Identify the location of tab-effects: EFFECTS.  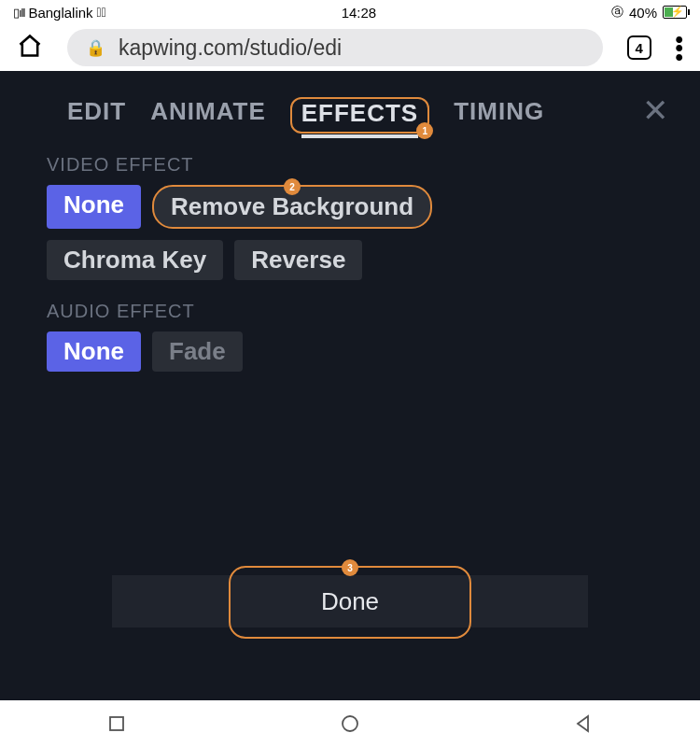
(360, 119).